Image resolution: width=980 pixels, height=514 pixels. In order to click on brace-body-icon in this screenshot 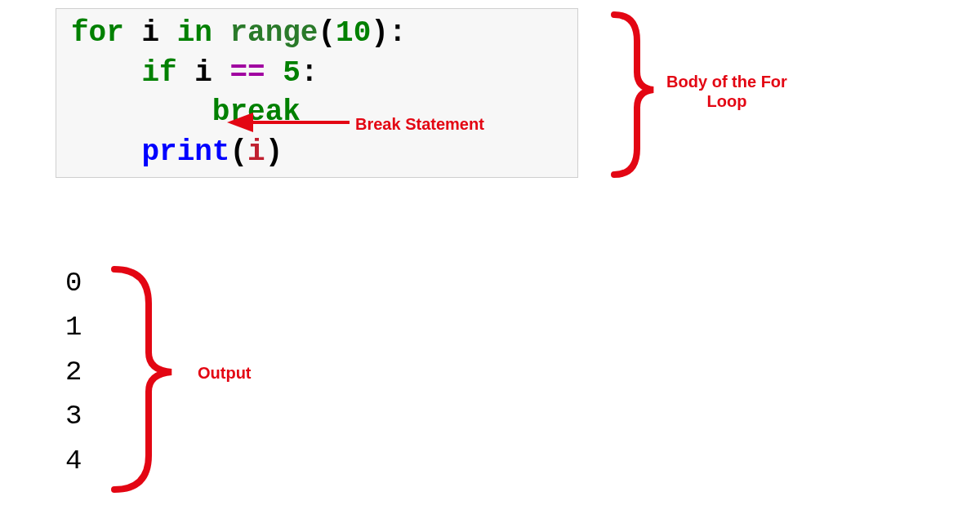, I will do `click(634, 95)`.